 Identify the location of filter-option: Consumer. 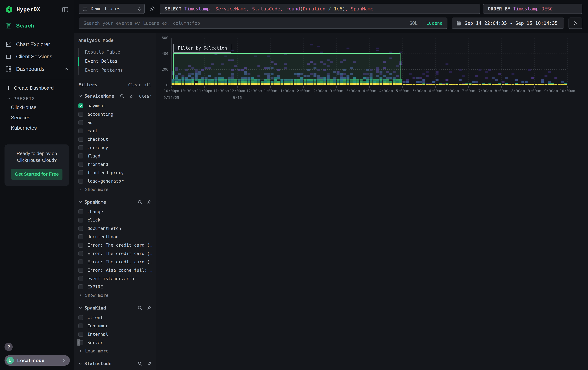
(115, 326).